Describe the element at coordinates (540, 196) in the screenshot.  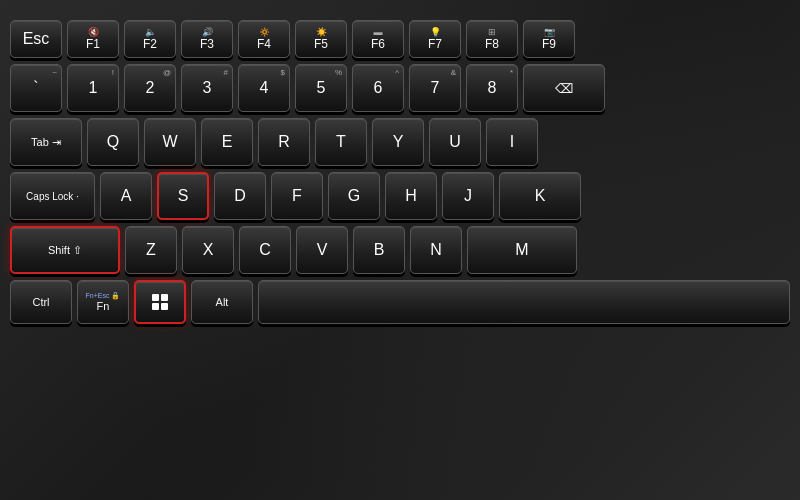
I see `key-k: K` at that location.